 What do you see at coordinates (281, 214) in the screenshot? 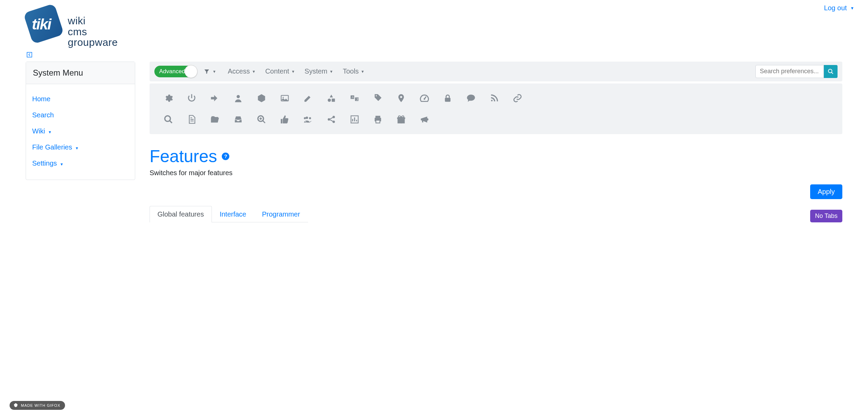
I see `tab-programmer: Programmer` at bounding box center [281, 214].